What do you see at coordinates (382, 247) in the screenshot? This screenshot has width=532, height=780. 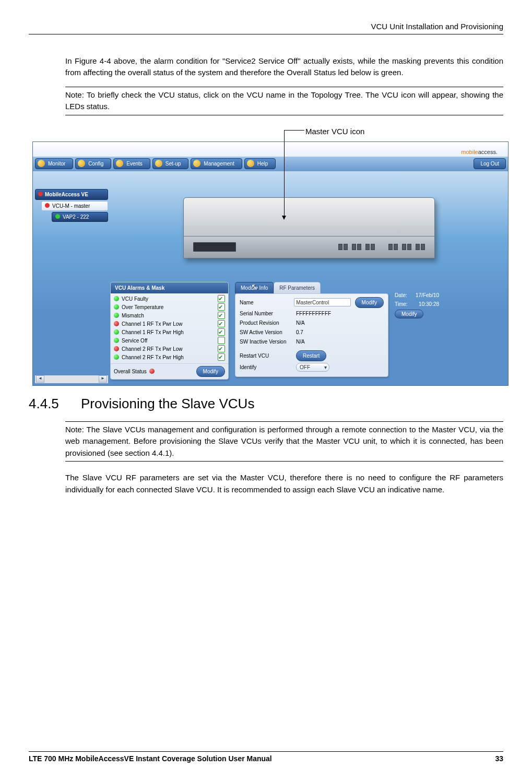 I see `led-block` at bounding box center [382, 247].